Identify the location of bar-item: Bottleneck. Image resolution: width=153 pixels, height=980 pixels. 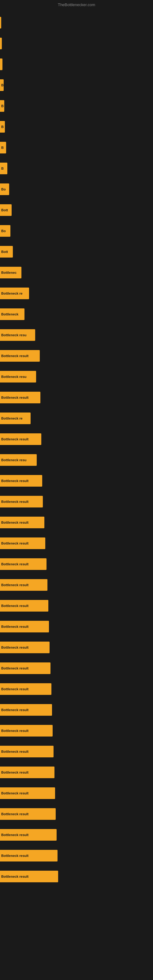
(12, 314).